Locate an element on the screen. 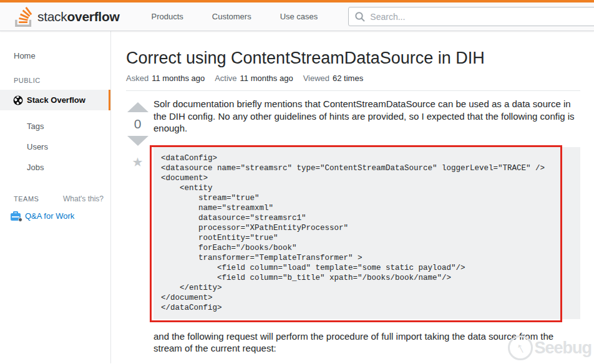  question-title: Correct using ContentStreamDataSource in… is located at coordinates (353, 58).